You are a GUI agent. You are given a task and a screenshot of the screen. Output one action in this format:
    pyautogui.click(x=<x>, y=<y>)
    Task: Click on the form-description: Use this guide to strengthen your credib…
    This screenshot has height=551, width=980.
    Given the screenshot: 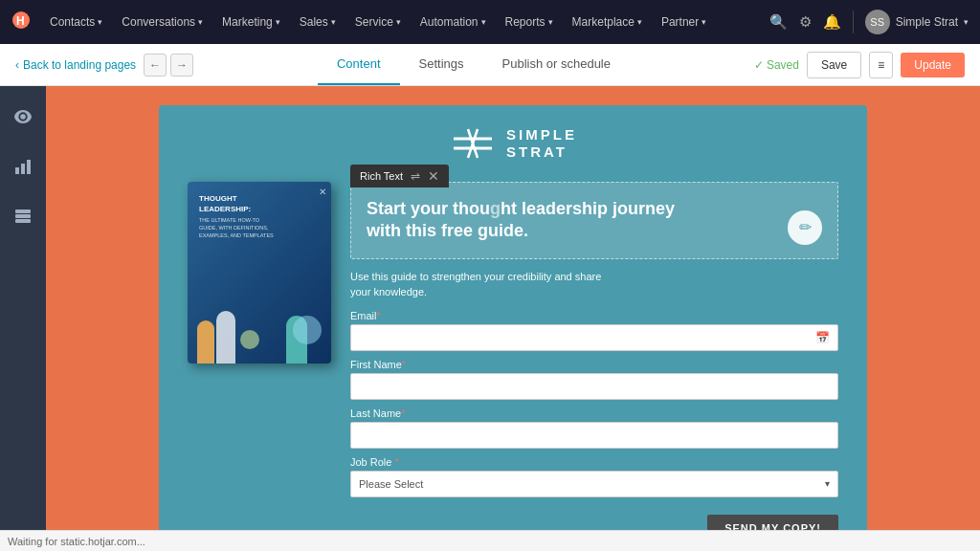 What is the action you would take?
    pyautogui.click(x=594, y=285)
    